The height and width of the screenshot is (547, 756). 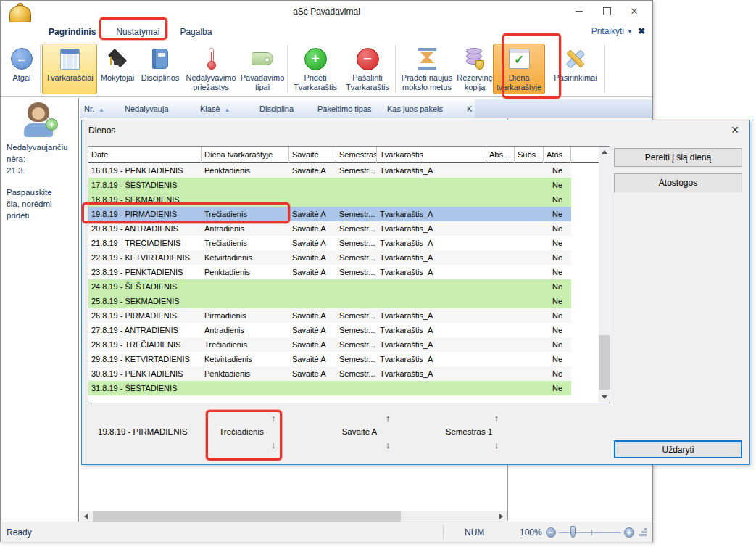 I want to click on column-week: Savaitė, so click(x=313, y=155).